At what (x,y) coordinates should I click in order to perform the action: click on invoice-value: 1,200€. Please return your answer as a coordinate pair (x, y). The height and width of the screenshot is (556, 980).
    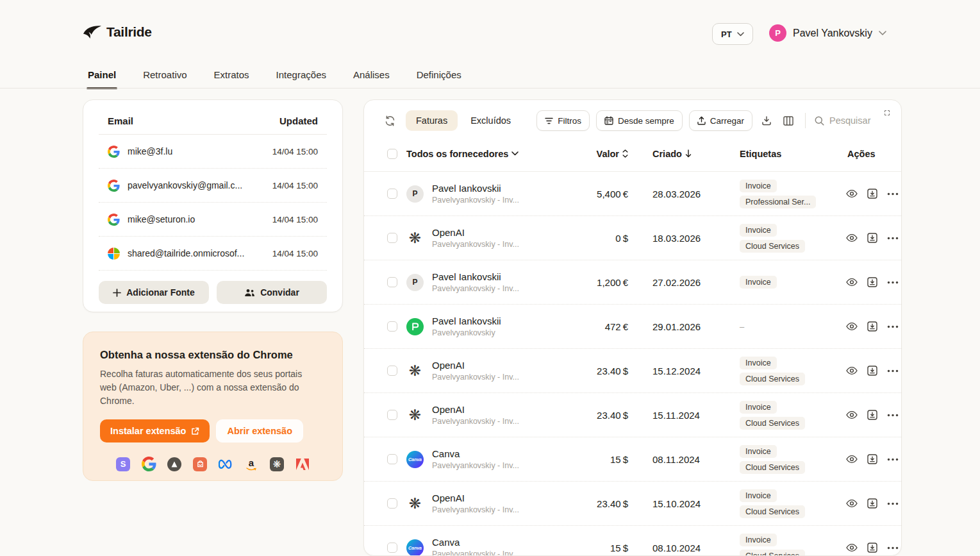
    Looking at the image, I should click on (596, 282).